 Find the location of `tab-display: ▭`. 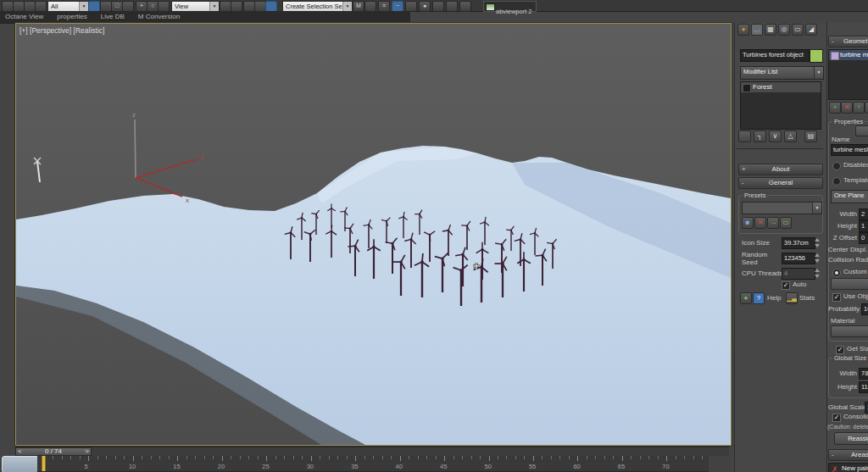

tab-display: ▭ is located at coordinates (798, 30).